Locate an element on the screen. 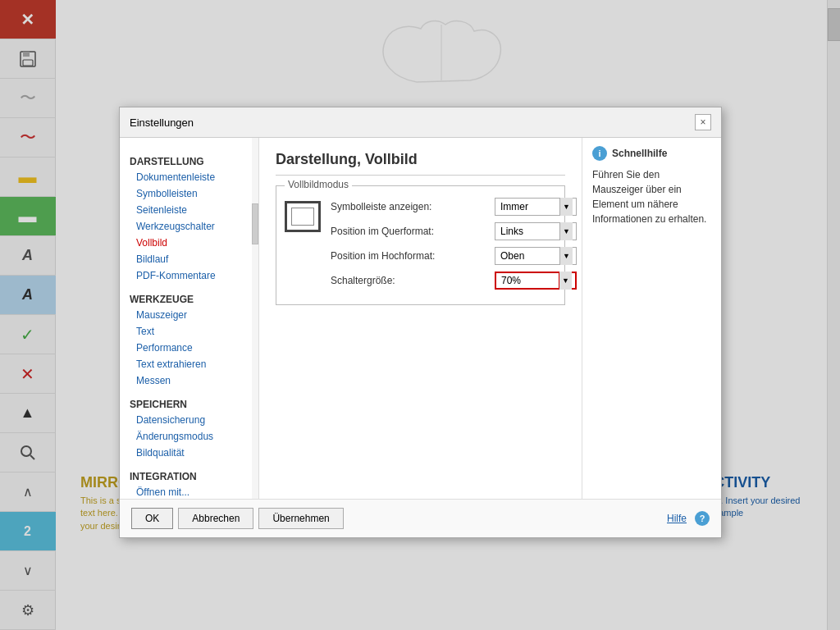  panel-title: Darstellung, Vollbild is located at coordinates (420, 163).